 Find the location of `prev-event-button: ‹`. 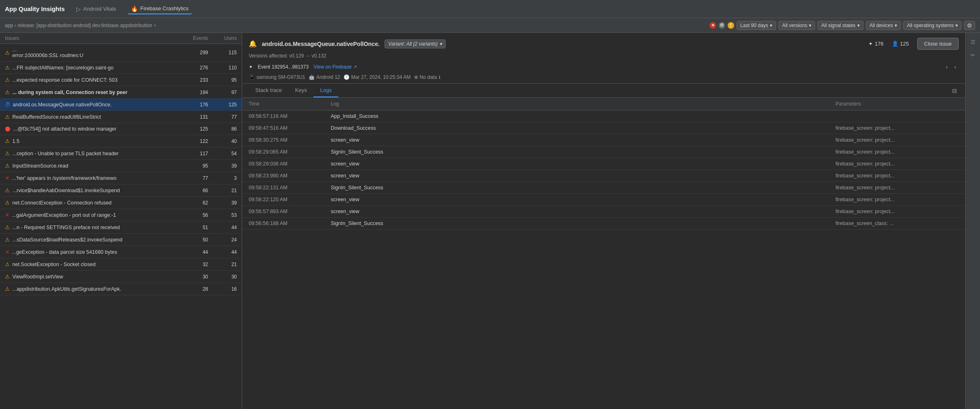

prev-event-button: ‹ is located at coordinates (947, 67).